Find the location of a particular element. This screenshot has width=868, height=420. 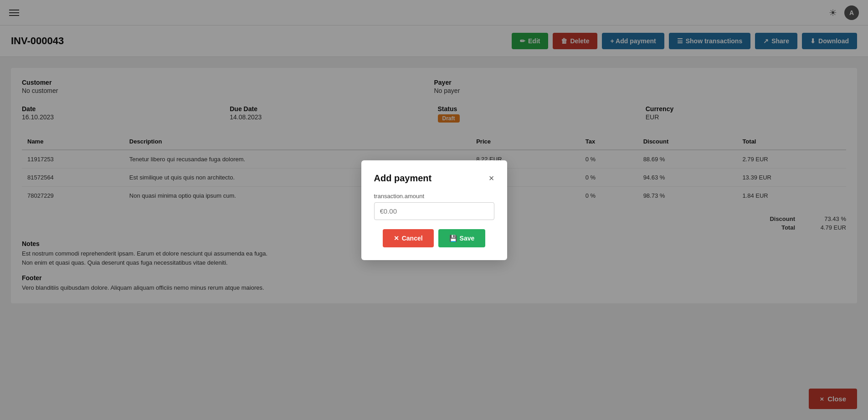

cancel-button: ✕ Cancel is located at coordinates (408, 238).